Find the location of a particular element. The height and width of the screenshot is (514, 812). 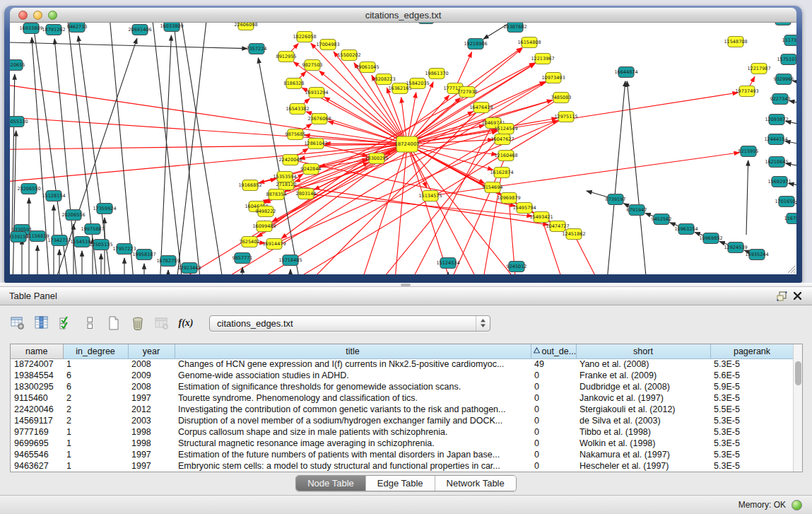

table-cell: Franke et al. (2009) is located at coordinates (643, 375).